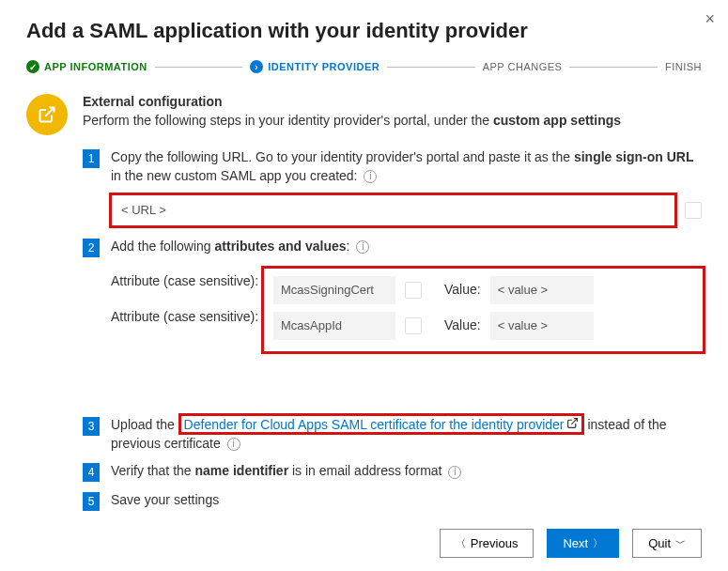 The width and height of the screenshot is (728, 571). I want to click on step-number: 4, so click(91, 472).